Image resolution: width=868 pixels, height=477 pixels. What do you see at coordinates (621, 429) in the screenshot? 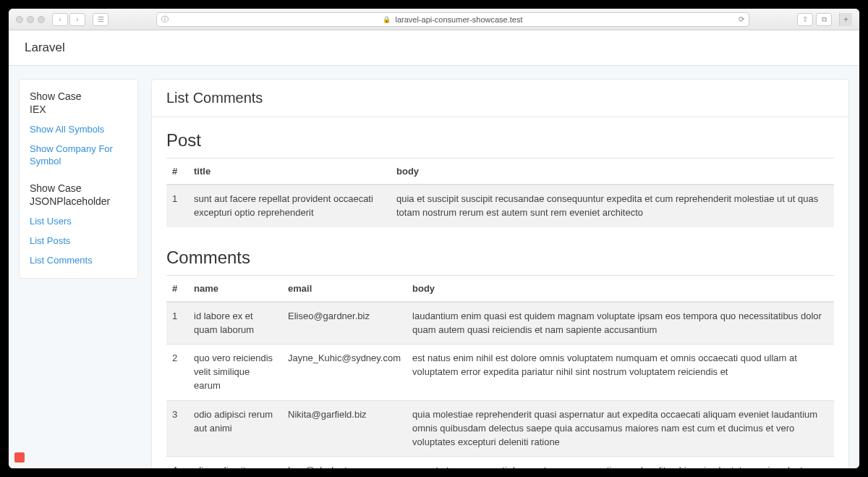
I see `cell-body: quia molestiae reprehenderit quasi asper…` at bounding box center [621, 429].